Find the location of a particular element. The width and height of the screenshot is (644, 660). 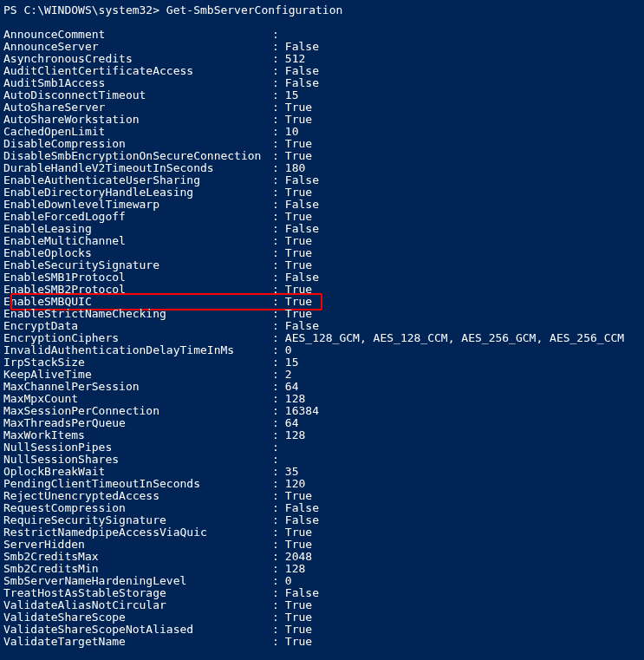

config-key: NullSessionPipes is located at coordinates (138, 448).